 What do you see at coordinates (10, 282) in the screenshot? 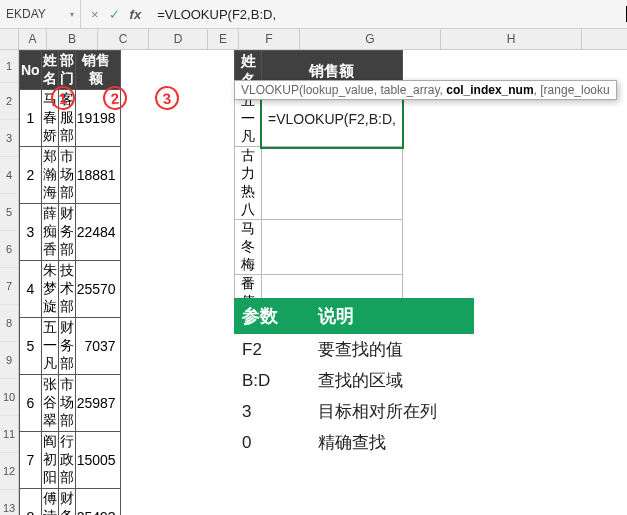
I see `row-headers: 1 2 3 4 5 6 7 8 9 10 11 12 13` at bounding box center [10, 282].